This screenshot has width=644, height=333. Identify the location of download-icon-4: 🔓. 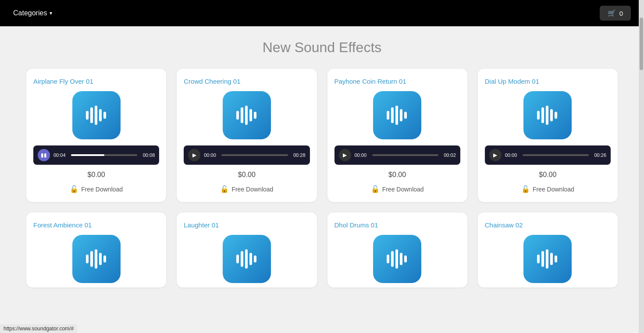
(526, 189).